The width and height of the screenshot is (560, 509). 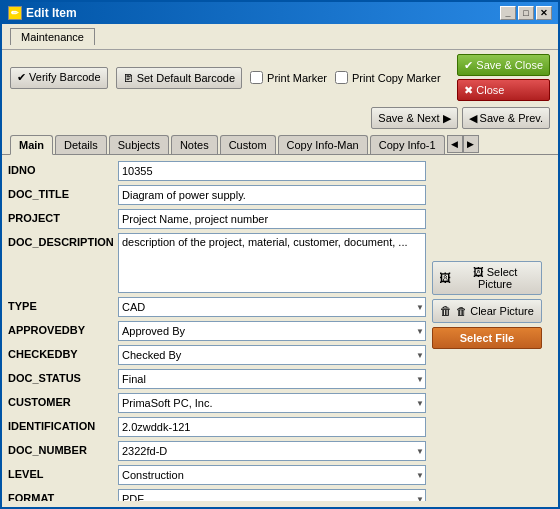 What do you see at coordinates (217, 263) in the screenshot?
I see `doc-description-row: DOC_DESCRIPTION description of the proje…` at bounding box center [217, 263].